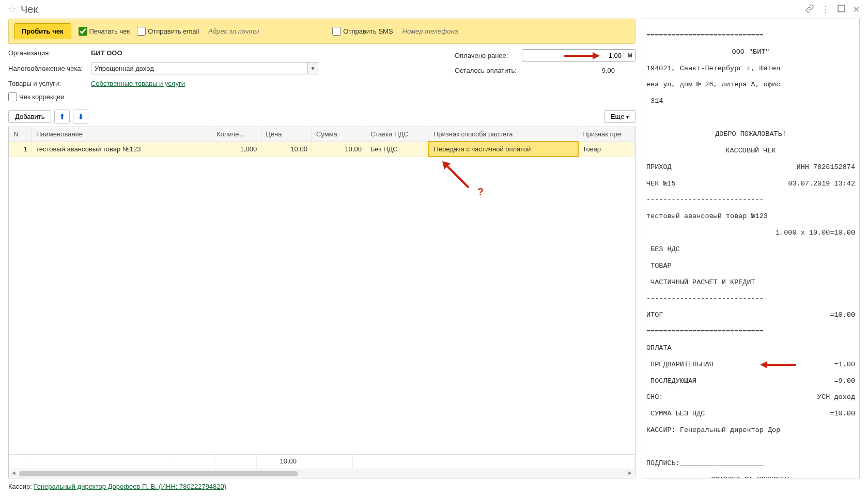  Describe the element at coordinates (122, 149) in the screenshot. I see `cell-name: тестовый авансовый товар №123` at that location.